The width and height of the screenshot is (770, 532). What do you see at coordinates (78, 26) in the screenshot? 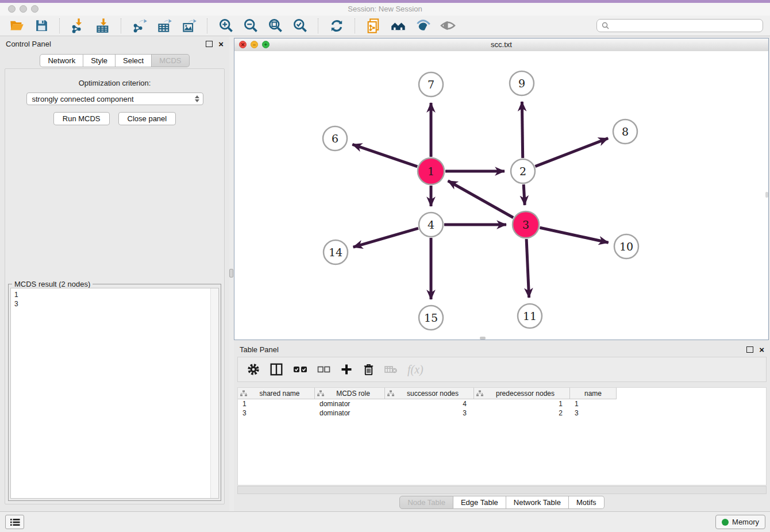
I see `import-network-button` at bounding box center [78, 26].